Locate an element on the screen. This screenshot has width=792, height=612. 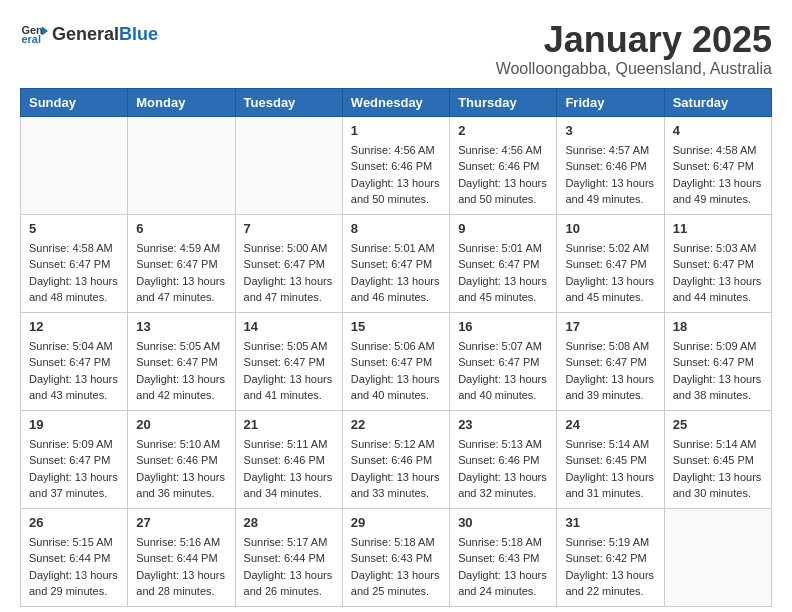
calendar-cell: 13Sunrise: 5:05 AMSunset: 6:47 PMDayligh… is located at coordinates (182, 361).